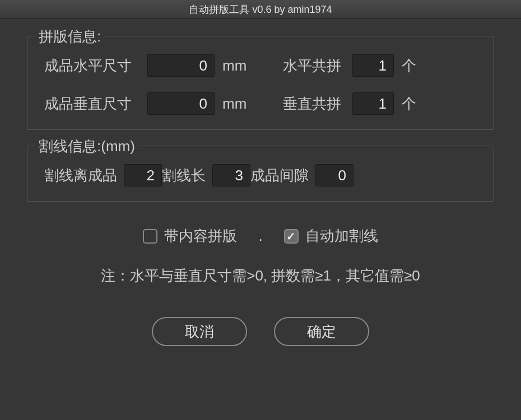  I want to click on cutline-fieldset: 割线信息:(mm) 割线离成品 割线长 成品间隙, so click(260, 174).